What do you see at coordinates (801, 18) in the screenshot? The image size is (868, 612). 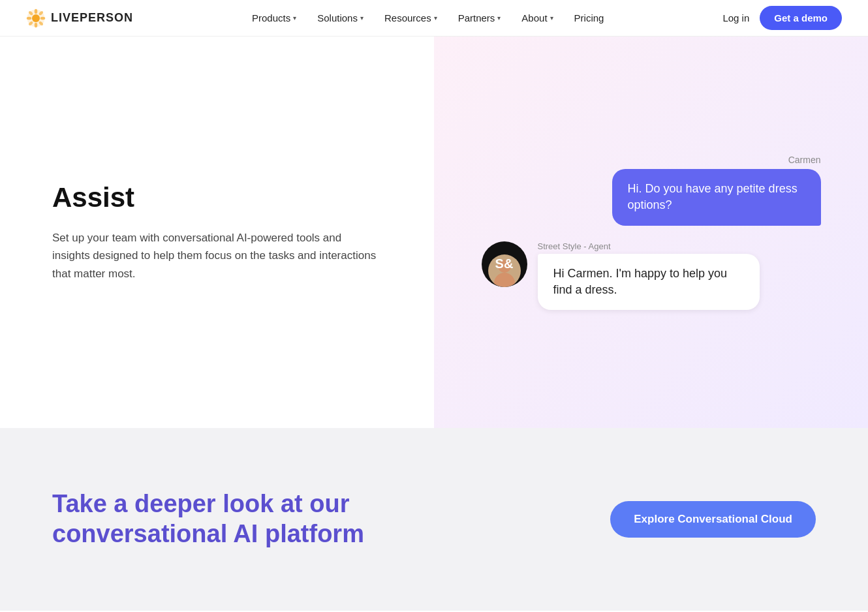 I see `get-demo-button: Get a demo` at bounding box center [801, 18].